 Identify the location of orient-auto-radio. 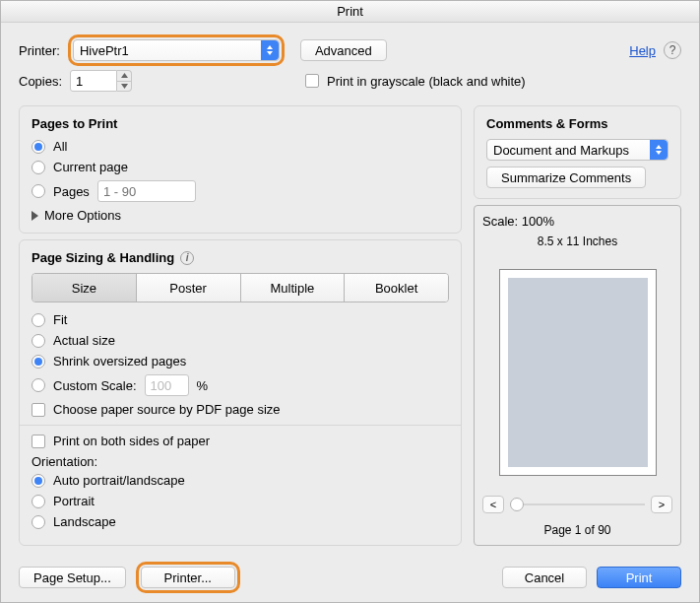
(38, 481).